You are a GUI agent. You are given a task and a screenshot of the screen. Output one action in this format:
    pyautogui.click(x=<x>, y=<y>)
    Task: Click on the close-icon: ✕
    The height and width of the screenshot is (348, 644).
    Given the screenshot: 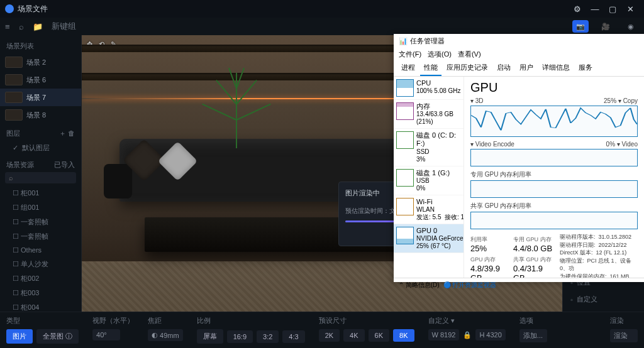 What is the action you would take?
    pyautogui.click(x=630, y=9)
    